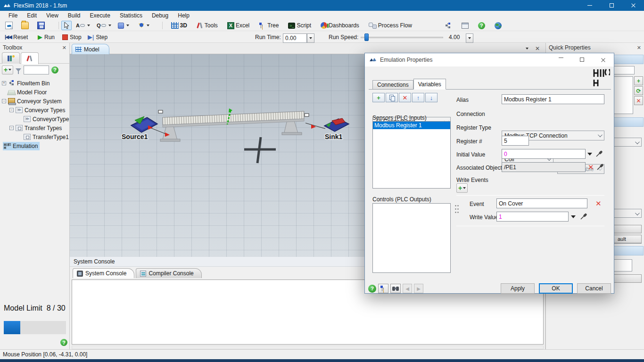  Describe the element at coordinates (379, 98) in the screenshot. I see `add-variable-button: +` at that location.